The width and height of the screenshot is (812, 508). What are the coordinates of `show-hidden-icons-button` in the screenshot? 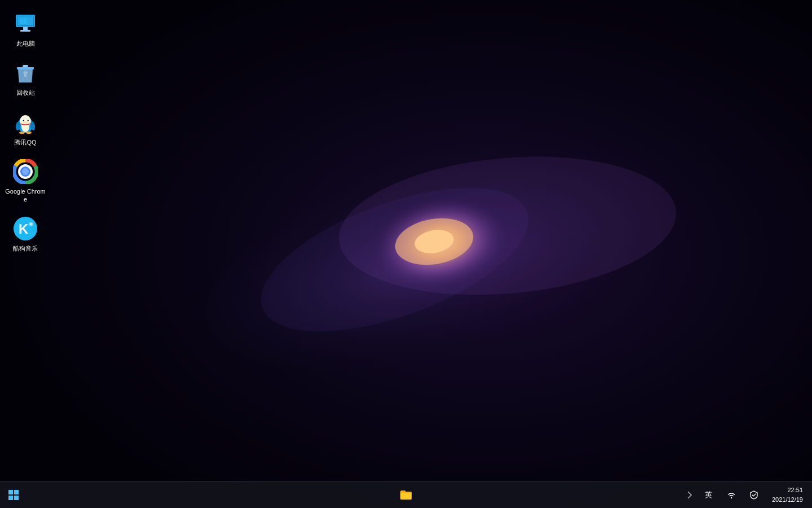 It's located at (690, 495).